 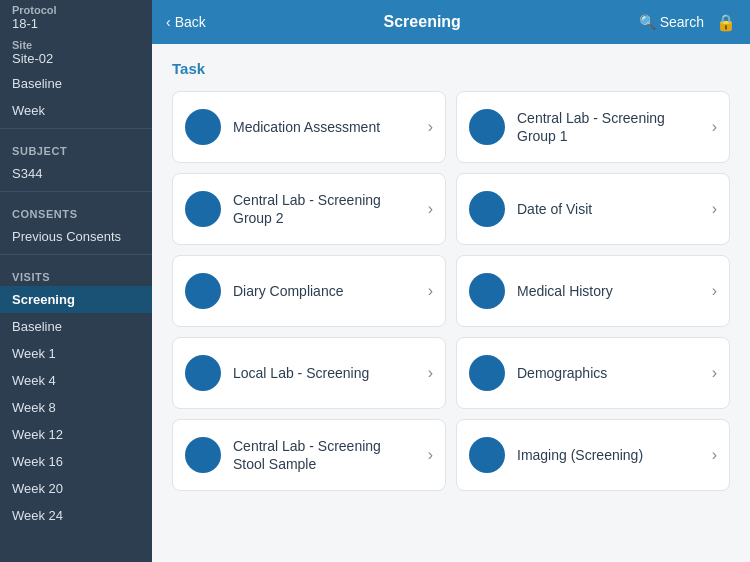 What do you see at coordinates (688, 22) in the screenshot?
I see `header-right-actions: 🔍 Search 🔒` at bounding box center [688, 22].